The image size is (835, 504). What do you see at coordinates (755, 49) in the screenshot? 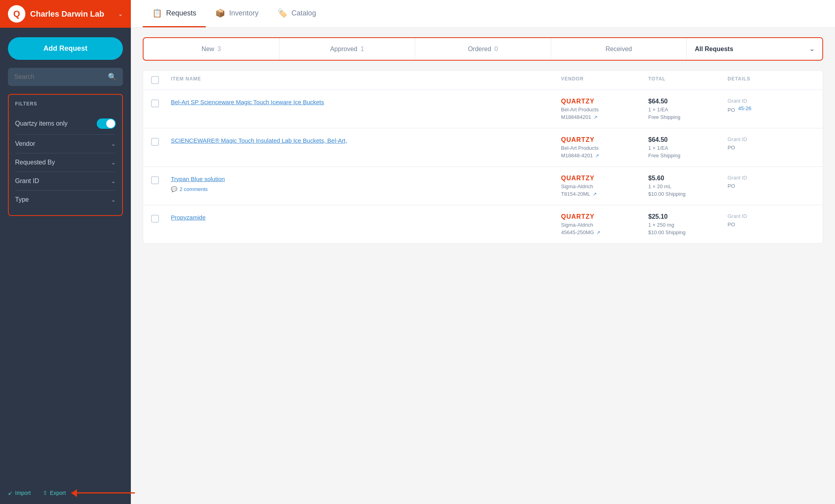
I see `status-tab-all-requests: All Requests ⌄` at bounding box center [755, 49].